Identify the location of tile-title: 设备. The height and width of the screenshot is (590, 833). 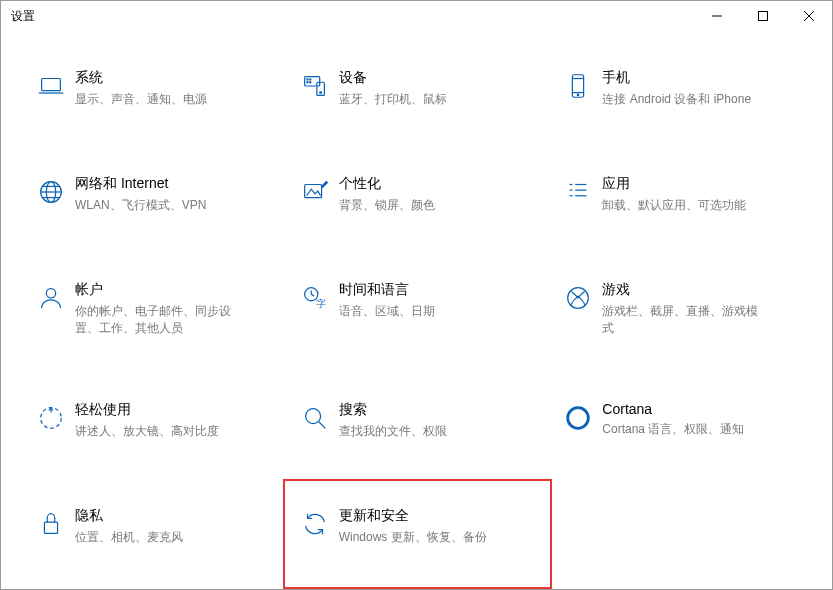
(393, 78).